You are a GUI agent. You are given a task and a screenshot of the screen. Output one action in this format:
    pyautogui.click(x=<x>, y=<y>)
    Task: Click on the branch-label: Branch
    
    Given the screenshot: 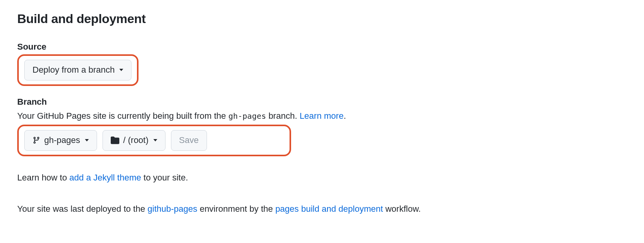 What is the action you would take?
    pyautogui.click(x=322, y=102)
    